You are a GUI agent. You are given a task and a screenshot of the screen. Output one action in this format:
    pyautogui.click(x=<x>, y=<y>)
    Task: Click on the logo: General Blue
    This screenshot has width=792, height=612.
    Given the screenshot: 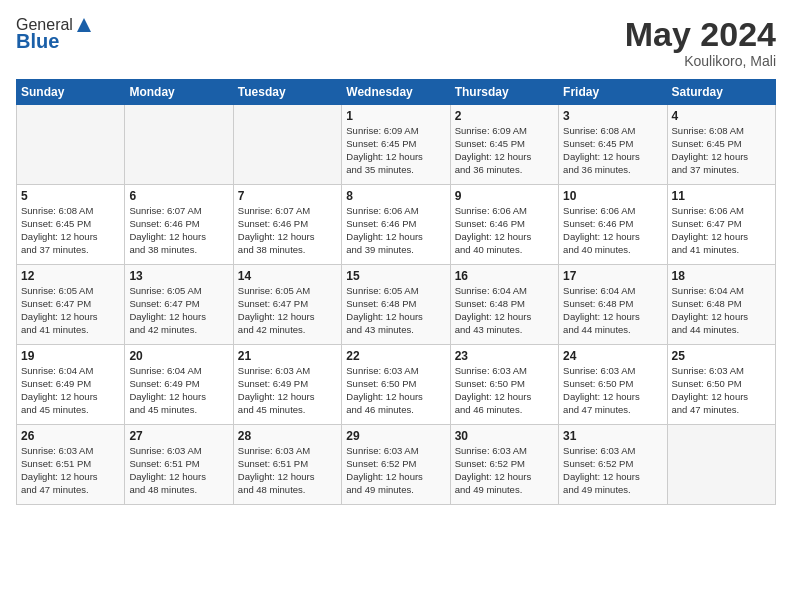 What is the action you would take?
    pyautogui.click(x=54, y=34)
    